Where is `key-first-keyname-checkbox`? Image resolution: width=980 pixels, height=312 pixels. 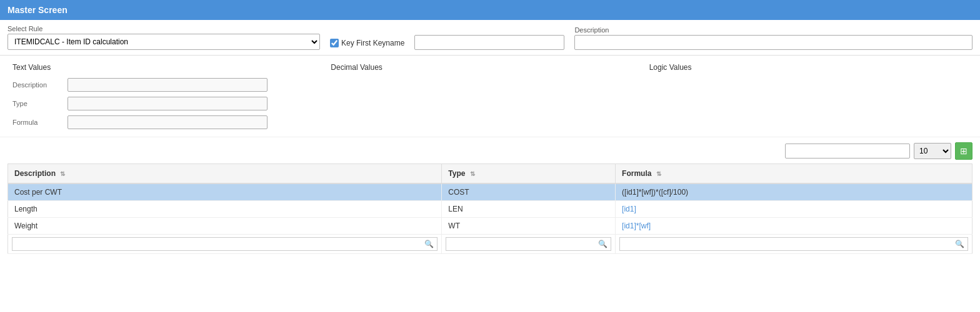
key-first-keyname-checkbox is located at coordinates (334, 43).